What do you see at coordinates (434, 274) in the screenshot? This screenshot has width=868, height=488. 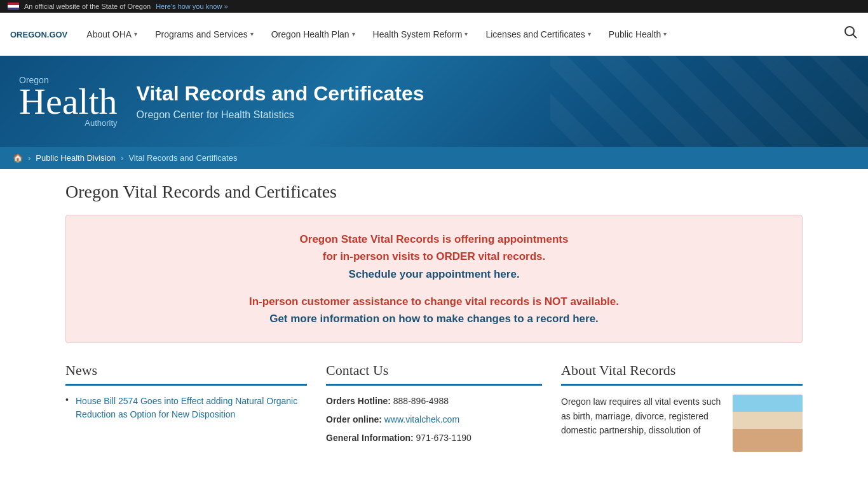 I see `notice-schedule-link: Schedule your appointment here.` at bounding box center [434, 274].